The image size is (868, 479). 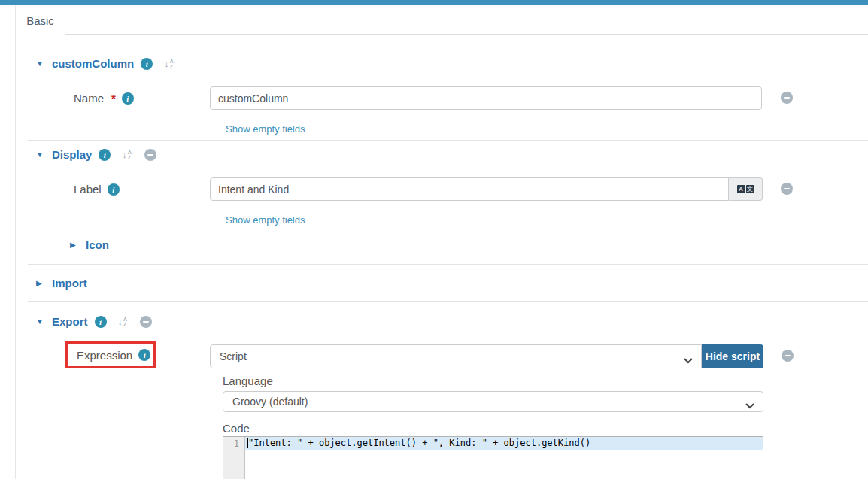 I want to click on name-input, so click(x=486, y=98).